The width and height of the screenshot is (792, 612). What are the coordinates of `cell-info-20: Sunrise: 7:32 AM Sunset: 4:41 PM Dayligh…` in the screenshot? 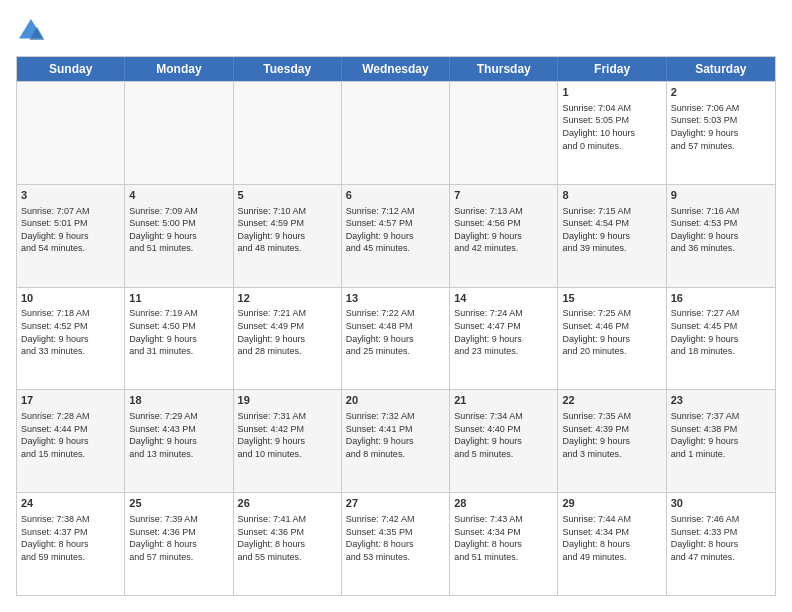 It's located at (396, 435).